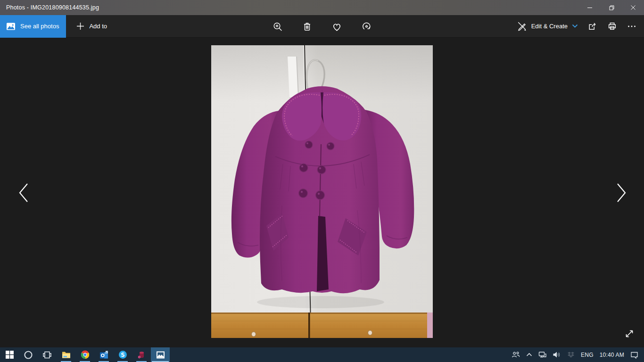  Describe the element at coordinates (578, 354) in the screenshot. I see `taskbar-tray: ENG 10:40 AM` at that location.